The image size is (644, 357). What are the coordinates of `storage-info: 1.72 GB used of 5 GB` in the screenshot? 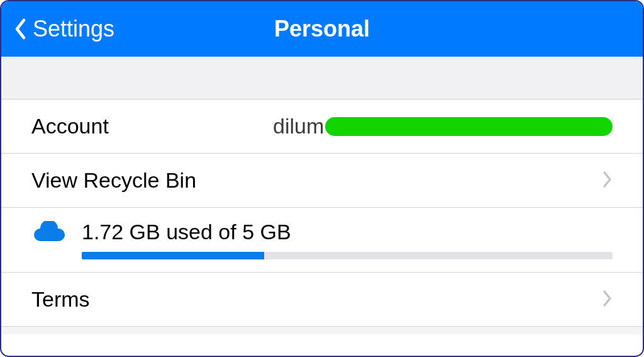 It's located at (322, 232).